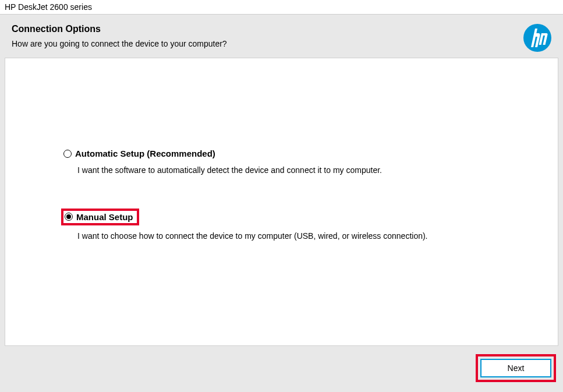 The height and width of the screenshot is (392, 563). I want to click on option-automatic-head: Automatic Setup (Recommended), so click(140, 154).